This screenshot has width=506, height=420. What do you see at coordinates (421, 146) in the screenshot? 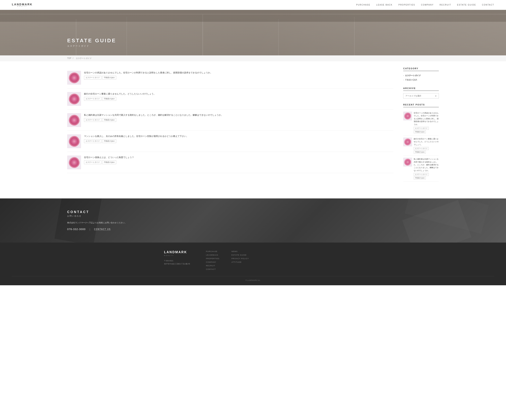
I see `recent-post-item: 銀行の住宅ローン審査に通りませんでした。どうしたらいいのでしょう。 エステートガ…` at bounding box center [421, 146].